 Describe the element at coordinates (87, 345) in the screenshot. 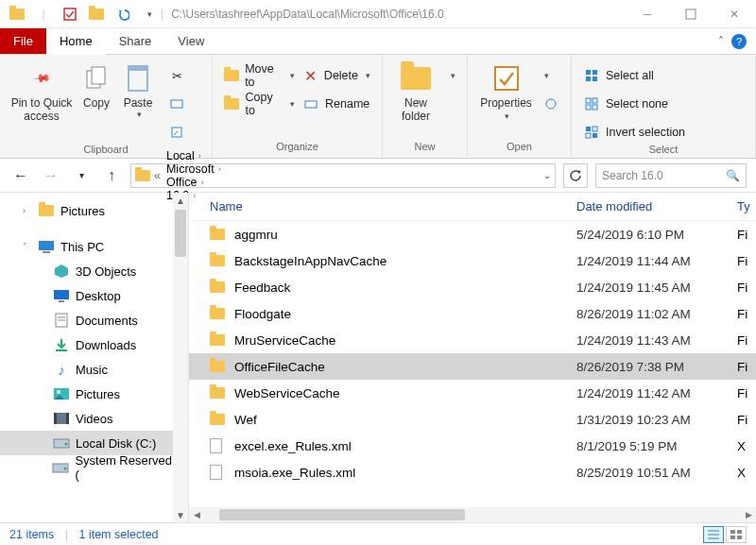

I see `tree-item: Downloads` at that location.